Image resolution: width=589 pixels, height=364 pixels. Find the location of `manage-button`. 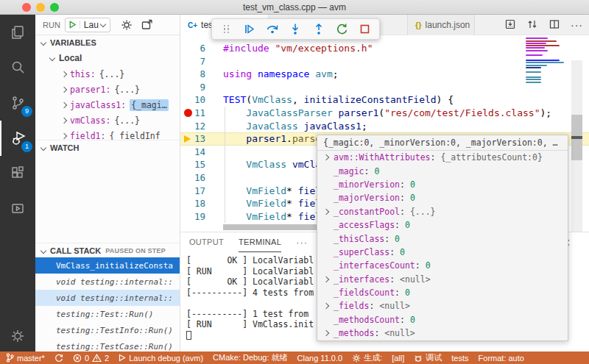

manage-button is located at coordinates (18, 336).